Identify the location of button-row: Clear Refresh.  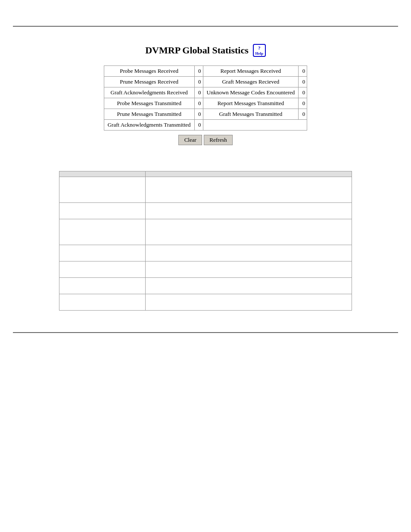
(206, 140).